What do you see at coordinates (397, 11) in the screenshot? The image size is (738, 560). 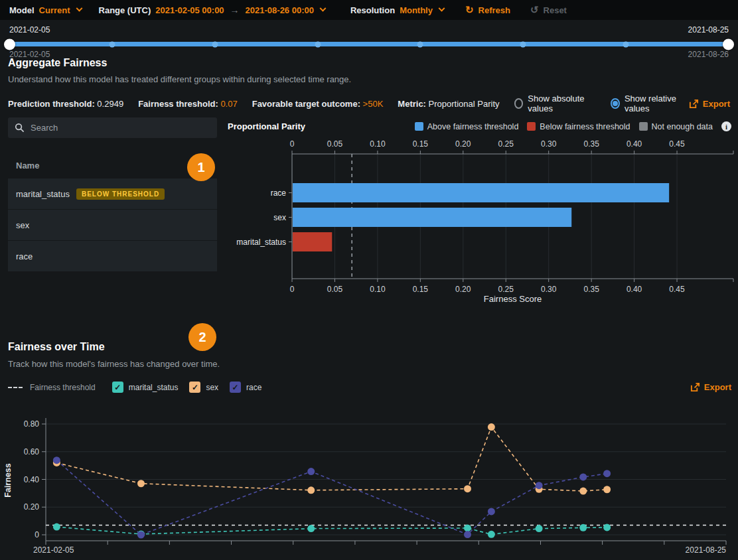 I see `resolution-selector: Resolution Monthly` at bounding box center [397, 11].